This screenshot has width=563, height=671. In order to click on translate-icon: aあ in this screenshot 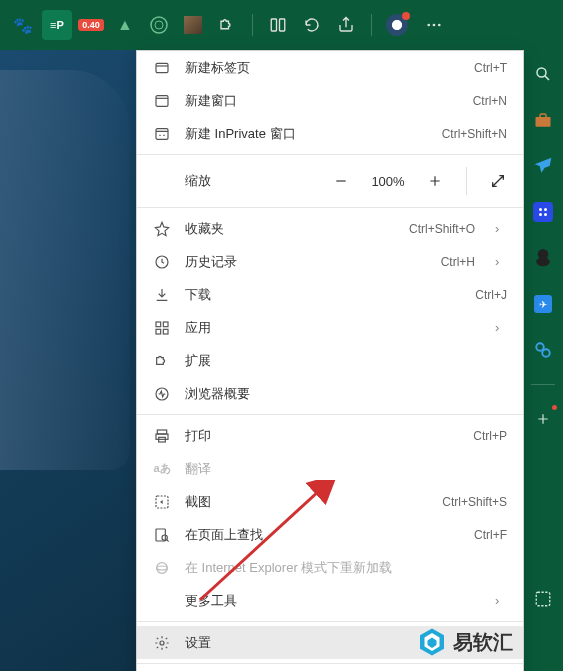, I will do `click(162, 469)`.